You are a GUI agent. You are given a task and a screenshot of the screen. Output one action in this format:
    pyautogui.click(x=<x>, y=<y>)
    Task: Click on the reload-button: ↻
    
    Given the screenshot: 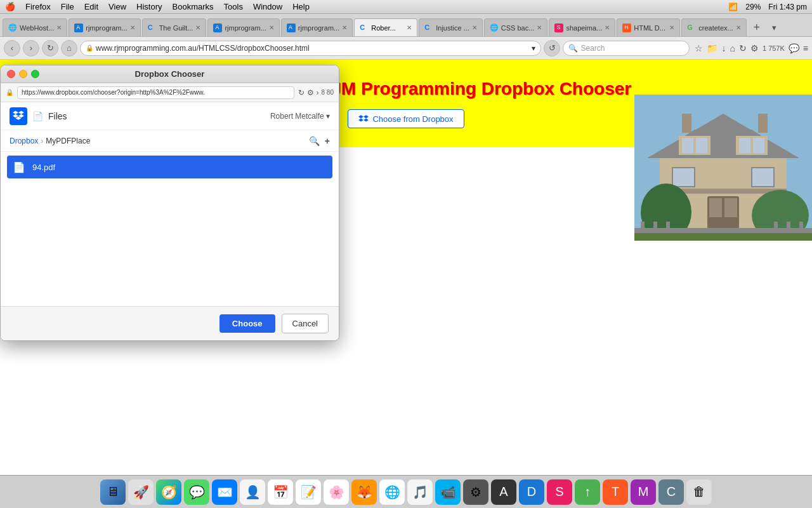 What is the action you would take?
    pyautogui.click(x=50, y=48)
    